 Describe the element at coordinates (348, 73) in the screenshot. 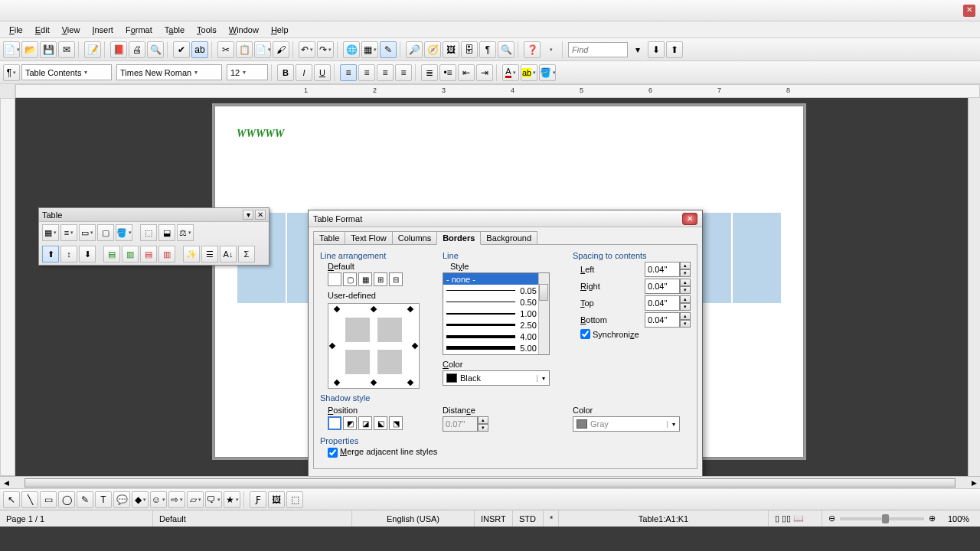

I see `align-left-button: ≡` at that location.